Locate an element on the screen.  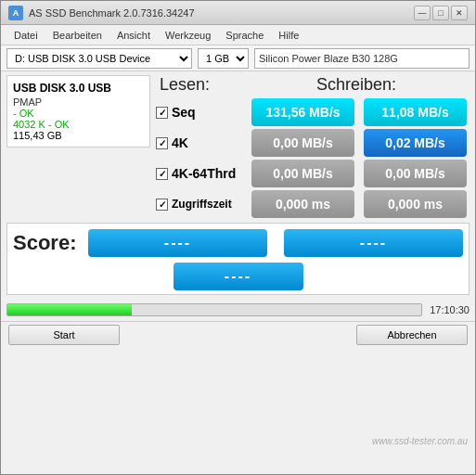
score-bottom: ---- is located at coordinates (238, 276).